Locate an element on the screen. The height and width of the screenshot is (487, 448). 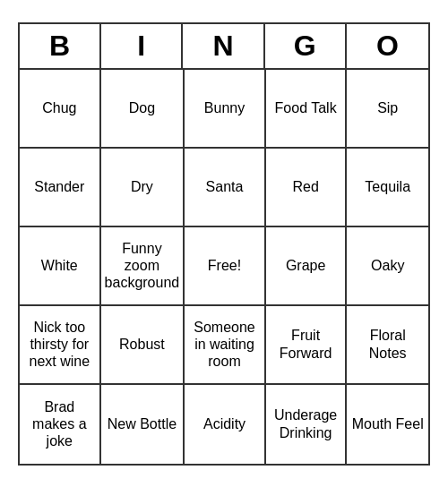
bingo-cell-19: Floral Notes is located at coordinates (387, 346).